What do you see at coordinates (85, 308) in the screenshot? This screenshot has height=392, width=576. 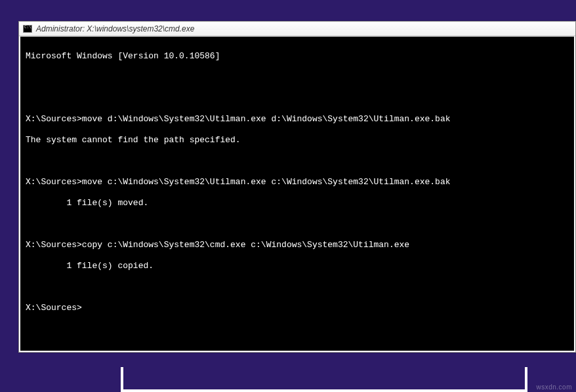 I see `command-input` at bounding box center [85, 308].